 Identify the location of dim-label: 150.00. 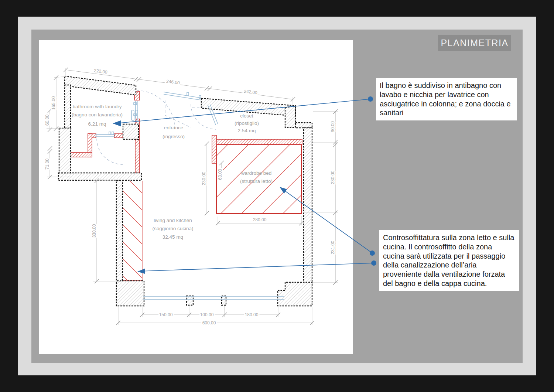
(166, 315).